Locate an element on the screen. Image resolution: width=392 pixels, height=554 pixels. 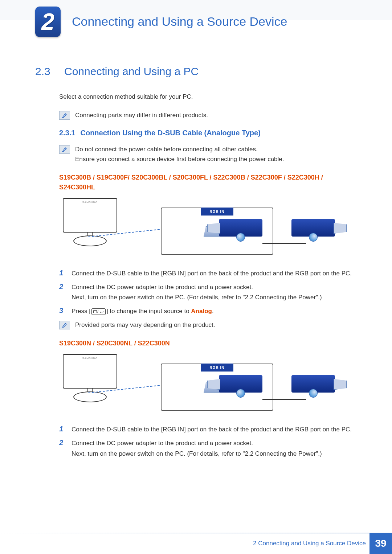
analog-label: Analog is located at coordinates (201, 311).